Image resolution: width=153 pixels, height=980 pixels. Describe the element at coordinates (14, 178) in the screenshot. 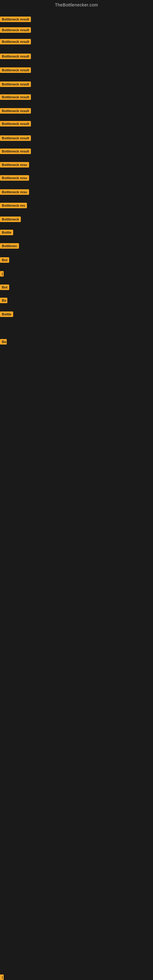

I see `bottleneck-badge-row-13: Bottleneck resu` at that location.